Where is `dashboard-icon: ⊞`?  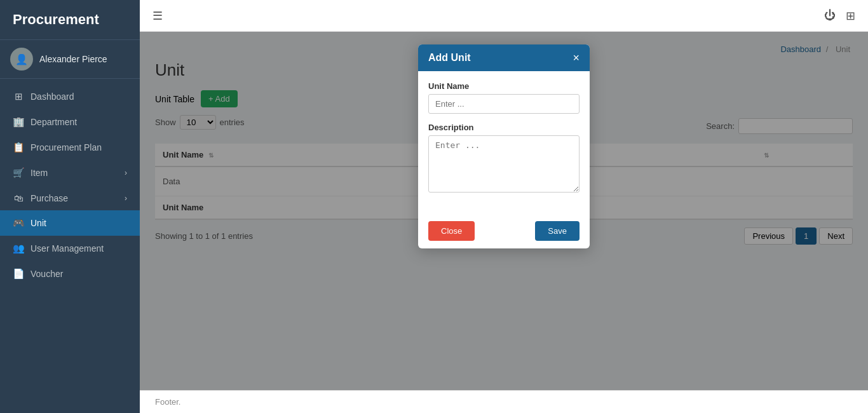 dashboard-icon: ⊞ is located at coordinates (18, 97).